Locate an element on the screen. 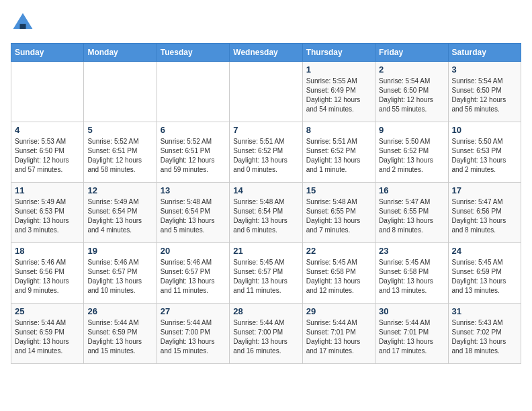  day-number: 10 is located at coordinates (485, 130).